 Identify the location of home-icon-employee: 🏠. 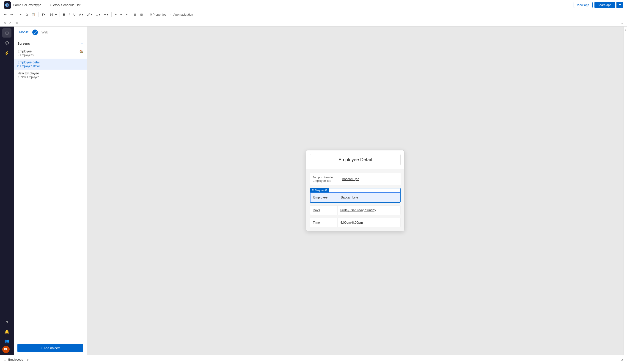
(81, 51).